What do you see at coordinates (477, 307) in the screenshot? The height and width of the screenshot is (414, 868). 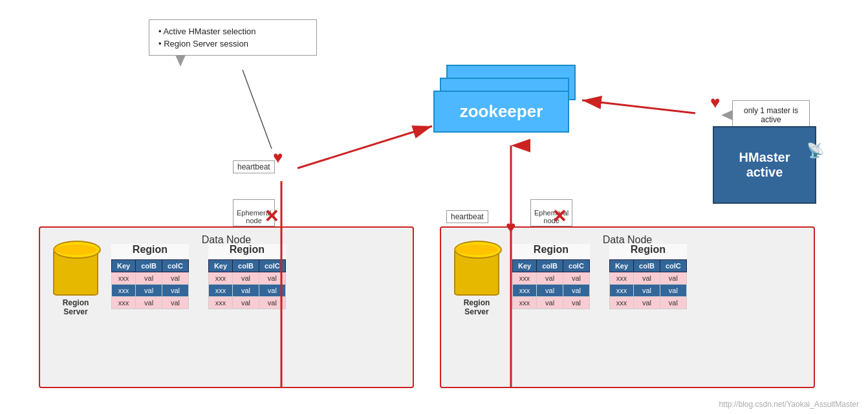 I see `rs-label-right: RegionServer` at bounding box center [477, 307].